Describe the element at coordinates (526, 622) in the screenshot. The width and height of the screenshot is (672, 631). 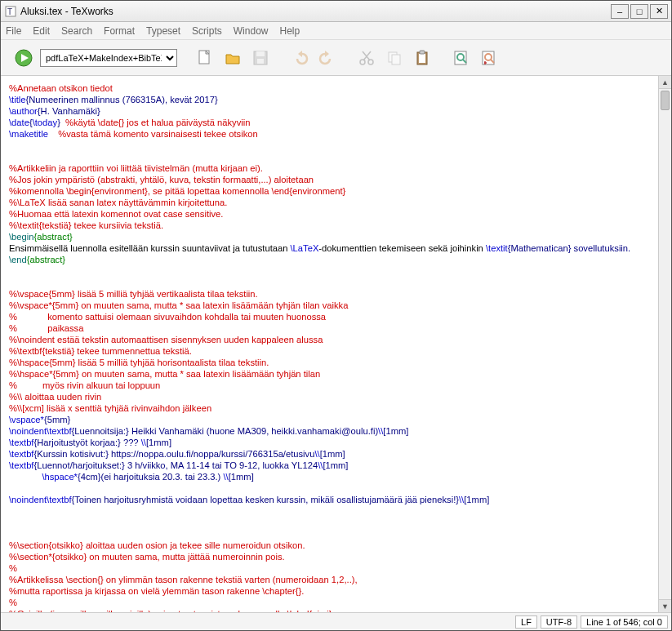
I see `line-ending-indicator: LF` at that location.